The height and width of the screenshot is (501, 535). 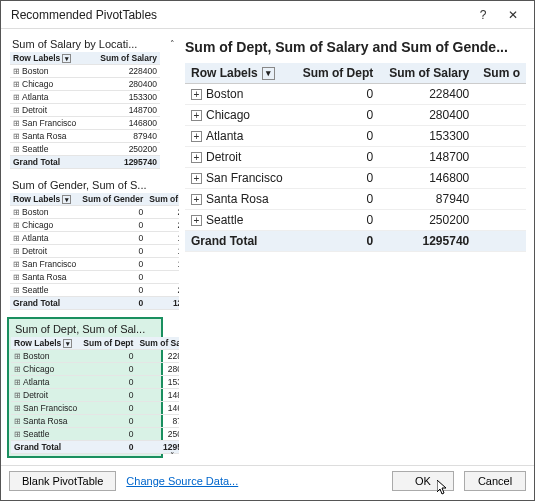 I want to click on table-row: +San Francisco0146800, so click(x=356, y=178).